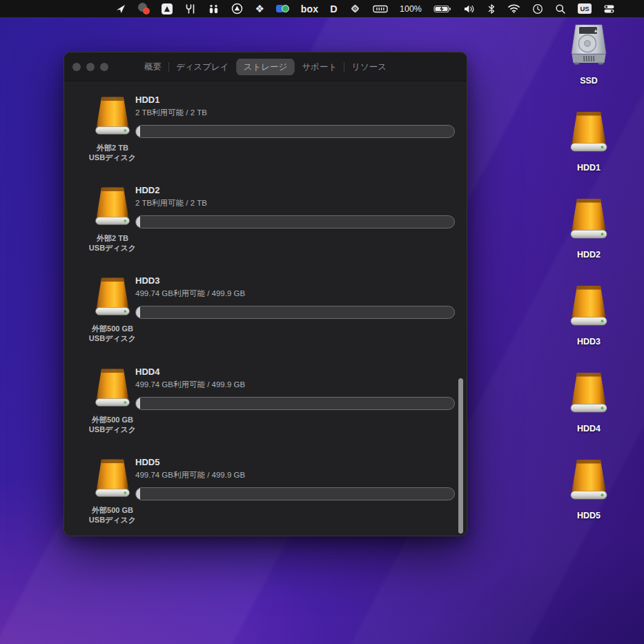  I want to click on drive-name: HDD5, so click(295, 462).